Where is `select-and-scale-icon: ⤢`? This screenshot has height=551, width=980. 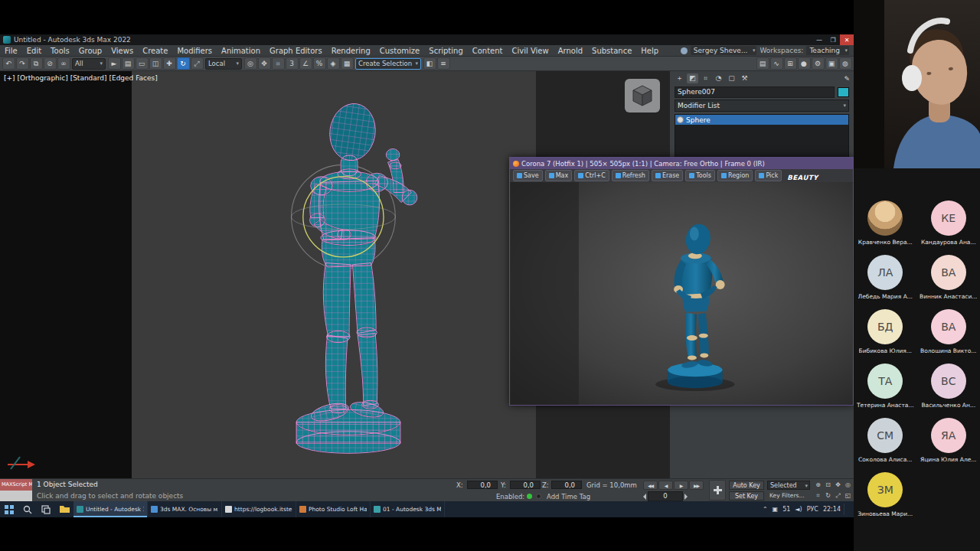 select-and-scale-icon: ⤢ is located at coordinates (198, 64).